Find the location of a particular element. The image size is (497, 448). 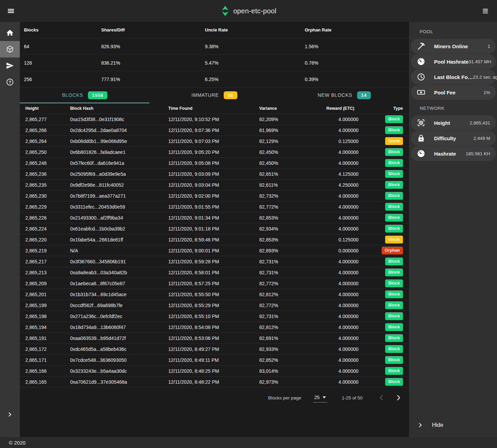

block-row: 2,865,2640xb08dd0b1...99e066d95e12/11/20… is located at coordinates (214, 141).